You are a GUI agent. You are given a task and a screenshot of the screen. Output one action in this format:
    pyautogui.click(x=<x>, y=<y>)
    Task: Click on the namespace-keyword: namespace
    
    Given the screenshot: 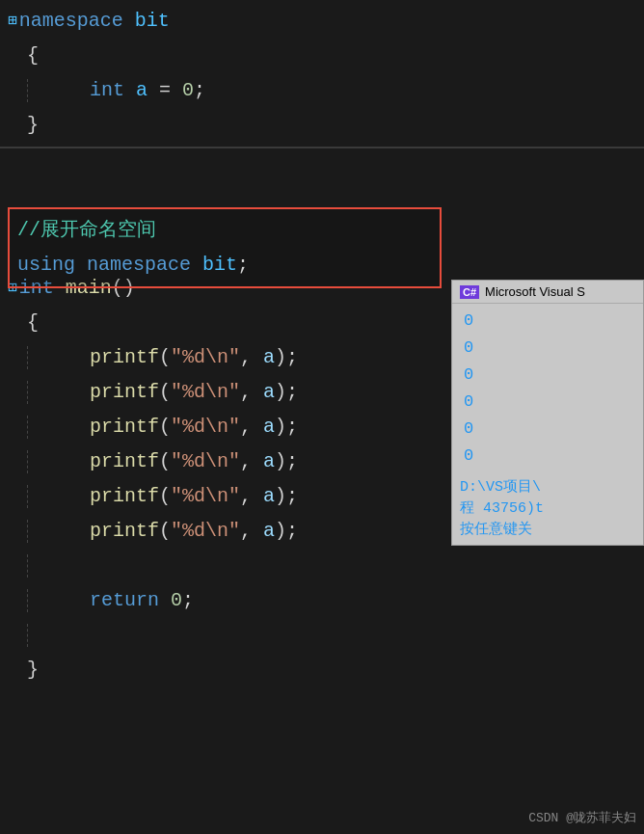 What is the action you would take?
    pyautogui.click(x=71, y=21)
    